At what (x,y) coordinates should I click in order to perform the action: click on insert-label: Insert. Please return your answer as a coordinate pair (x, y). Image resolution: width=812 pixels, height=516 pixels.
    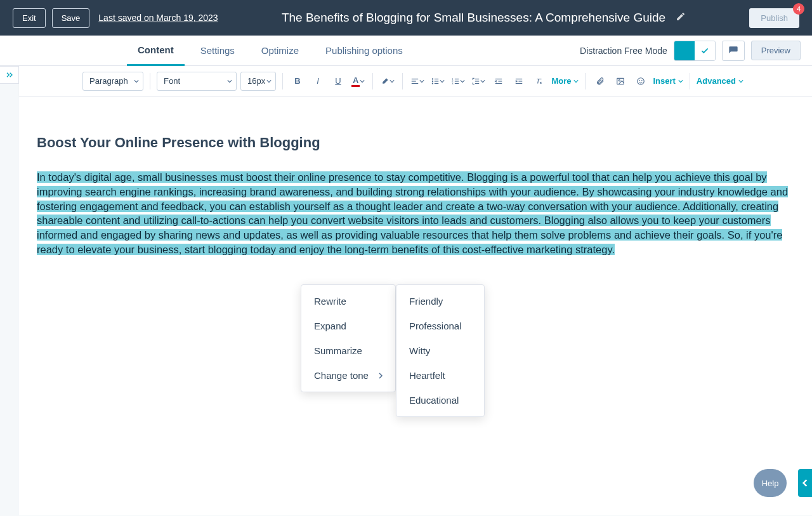
    Looking at the image, I should click on (664, 81).